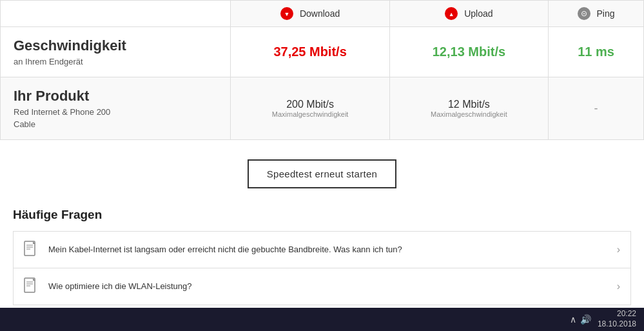  Describe the element at coordinates (617, 314) in the screenshot. I see `taskbar-time: 20:22` at that location.